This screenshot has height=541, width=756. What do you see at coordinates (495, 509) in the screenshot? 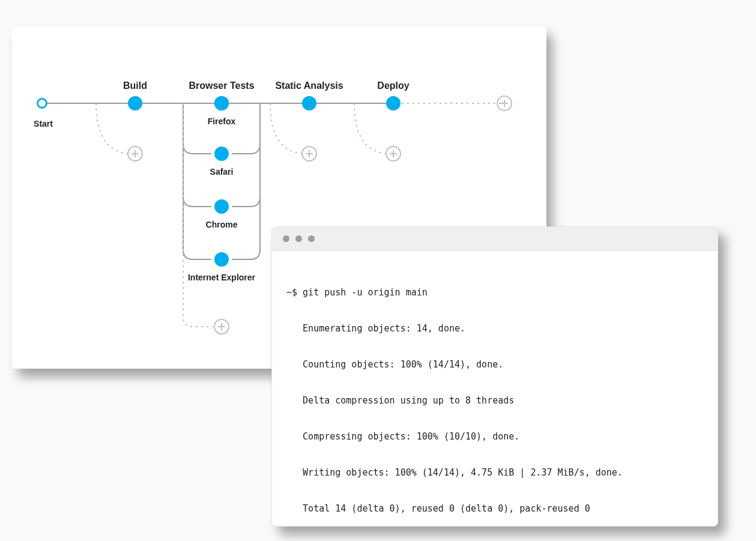
I see `terminal-line: Total 14 (delta 0), reused 0 (delta 0), …` at bounding box center [495, 509].